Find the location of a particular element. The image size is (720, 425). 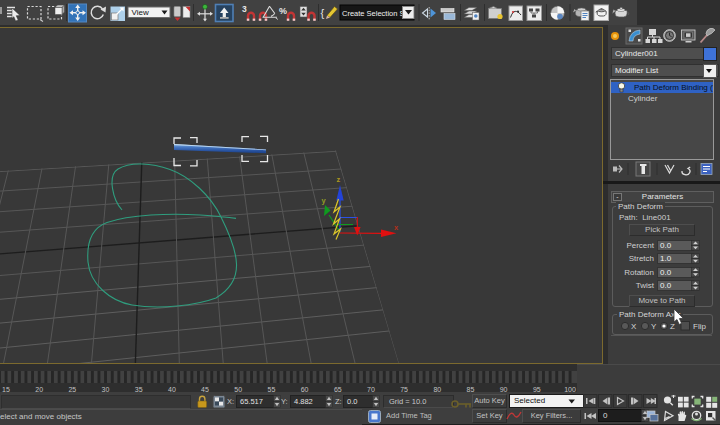

svg-text: y is located at coordinates (324, 200).